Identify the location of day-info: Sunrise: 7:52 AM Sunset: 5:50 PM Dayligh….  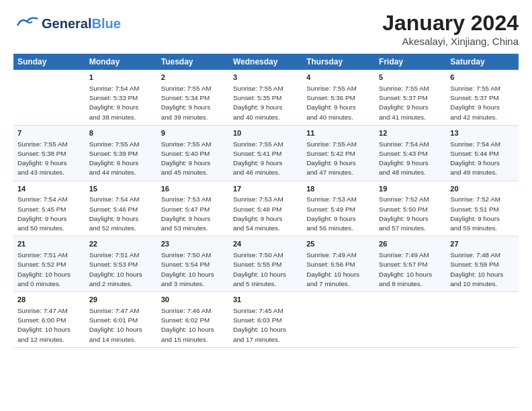
(410, 214).